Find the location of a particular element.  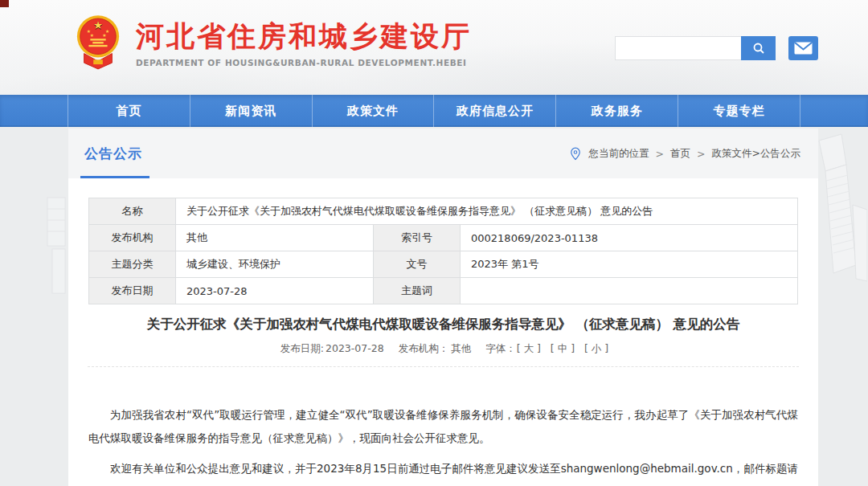

breadcrumb: 您当前的位置 > 首页 > 政策文件>公告公示 is located at coordinates (685, 154).